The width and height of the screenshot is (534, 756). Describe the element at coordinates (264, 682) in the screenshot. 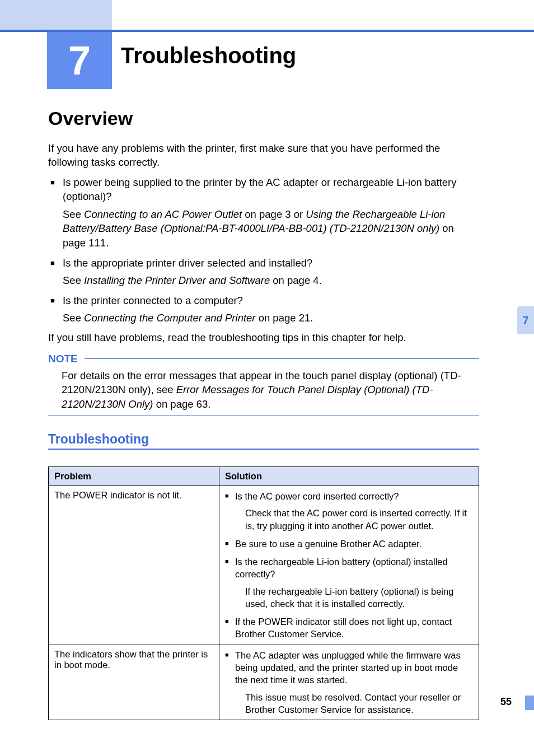

I see `table-row: The indicators show that the printer is …` at that location.